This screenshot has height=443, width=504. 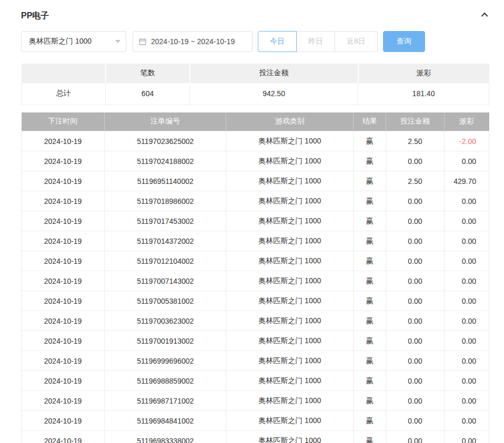 I want to click on summary-header-row: 笔数 投注金额 派彩, so click(x=256, y=73).